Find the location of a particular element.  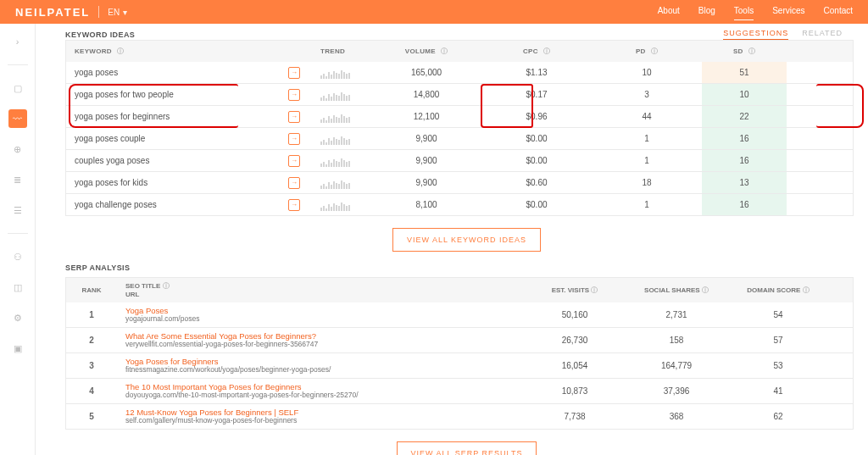

col-volume-label: VOLUME is located at coordinates (420, 51).